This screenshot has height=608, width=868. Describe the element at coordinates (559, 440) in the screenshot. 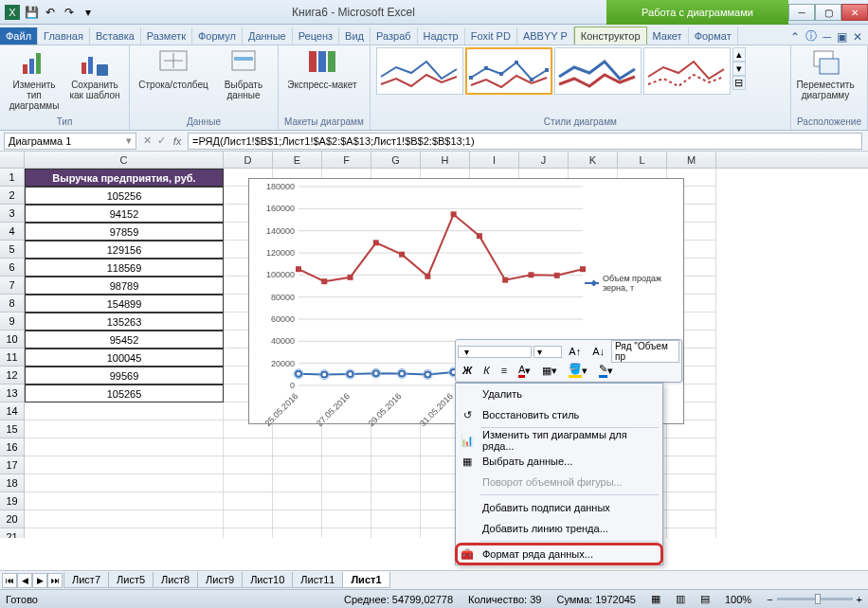

I see `ctx-change-type: 📊Изменить тип диаграммы для ряда...` at that location.